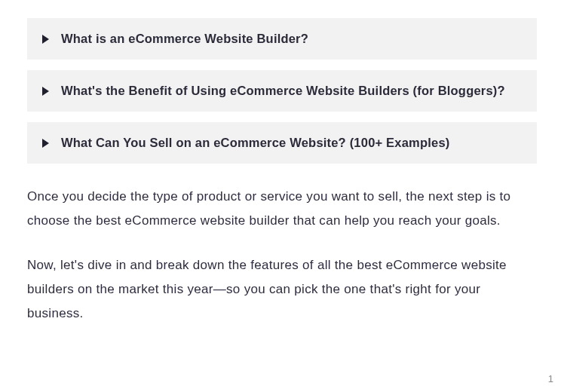  I want to click on page-number: 1, so click(550, 378).